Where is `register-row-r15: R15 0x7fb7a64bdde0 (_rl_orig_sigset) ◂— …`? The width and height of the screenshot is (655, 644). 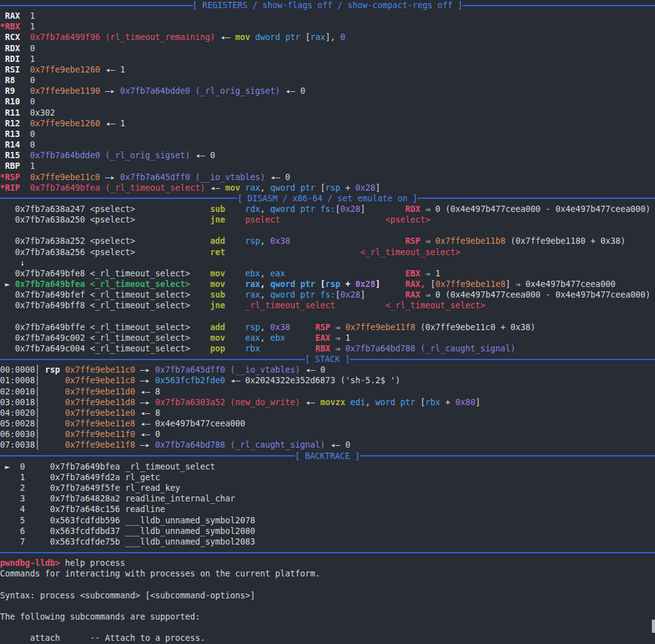 register-row-r15: R15 0x7fb7a64bdde0 (_rl_orig_sigset) ◂— … is located at coordinates (328, 155).